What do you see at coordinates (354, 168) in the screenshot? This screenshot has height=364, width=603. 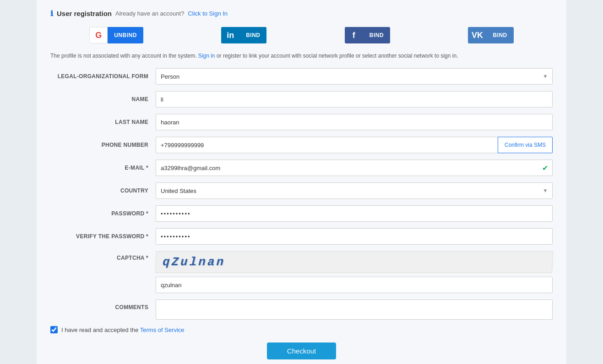 I see `email-input` at bounding box center [354, 168].